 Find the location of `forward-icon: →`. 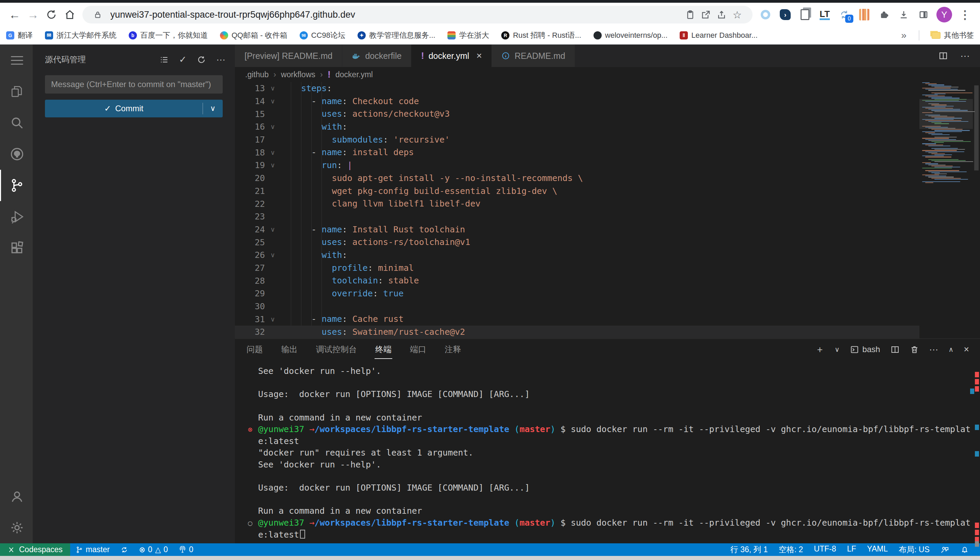

forward-icon: → is located at coordinates (33, 15).